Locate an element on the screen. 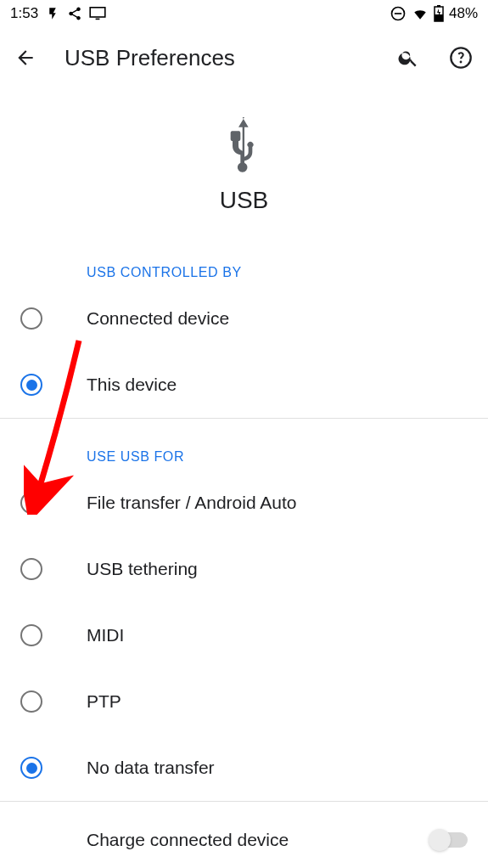 The width and height of the screenshot is (488, 868). battery-charging-icon is located at coordinates (439, 14).